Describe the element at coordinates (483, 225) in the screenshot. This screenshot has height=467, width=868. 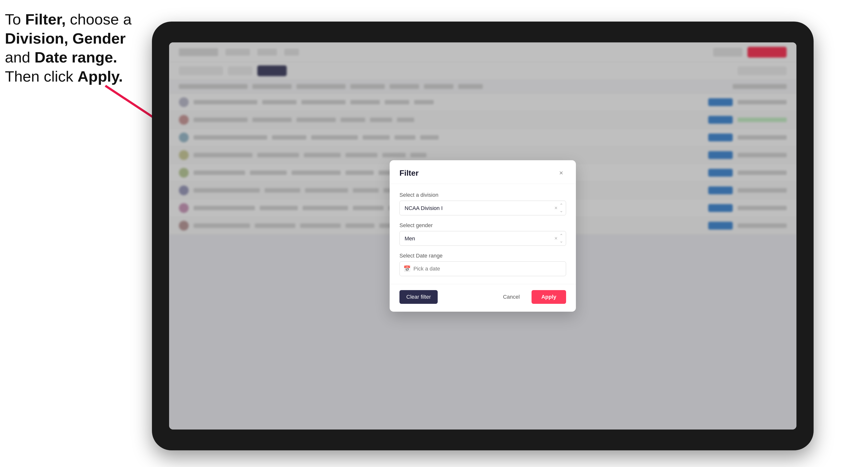
I see `gender-label: Select gender` at that location.